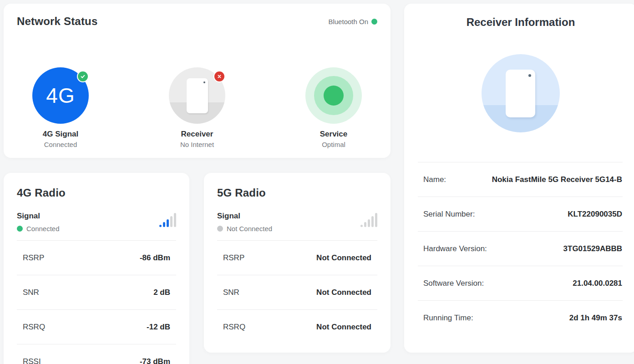  I want to click on service-rings-icon, so click(334, 96).